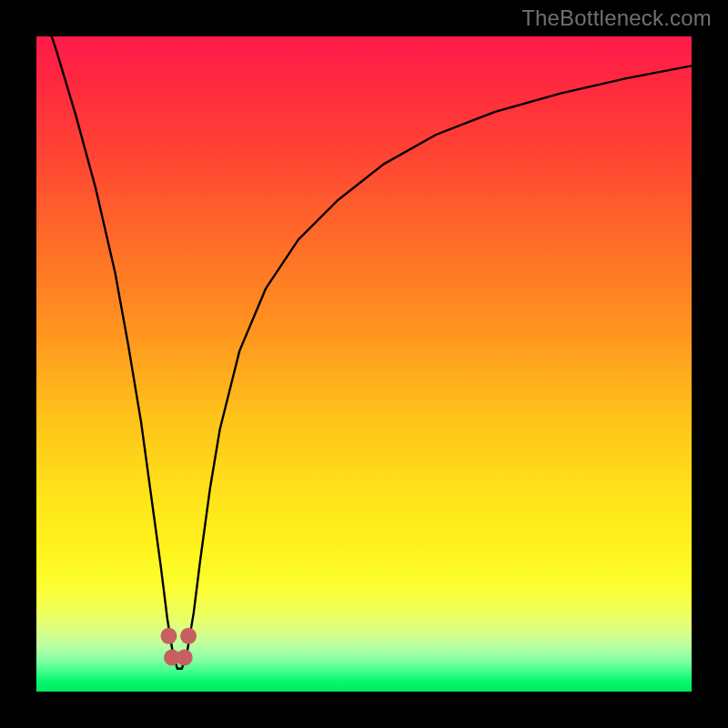 The image size is (728, 728). What do you see at coordinates (178, 647) in the screenshot?
I see `minimum-markers` at bounding box center [178, 647].